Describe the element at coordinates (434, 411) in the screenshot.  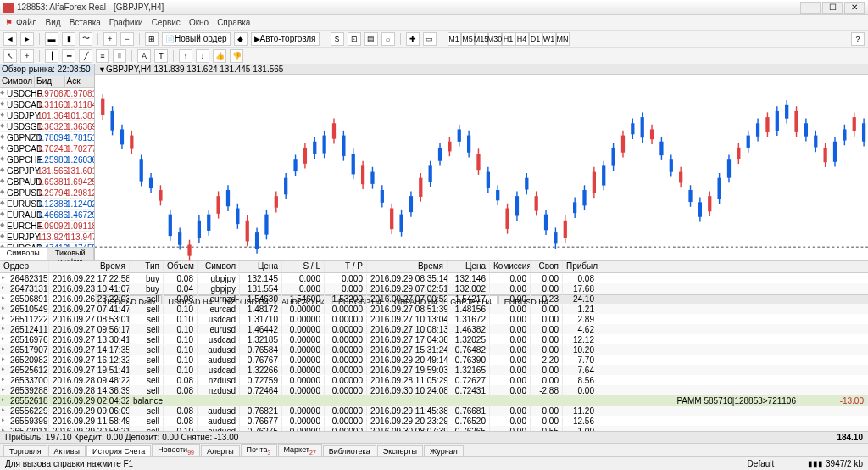
I see `order-row: 265562292016.09.29 09:06:09sell0.08audus…` at that location.